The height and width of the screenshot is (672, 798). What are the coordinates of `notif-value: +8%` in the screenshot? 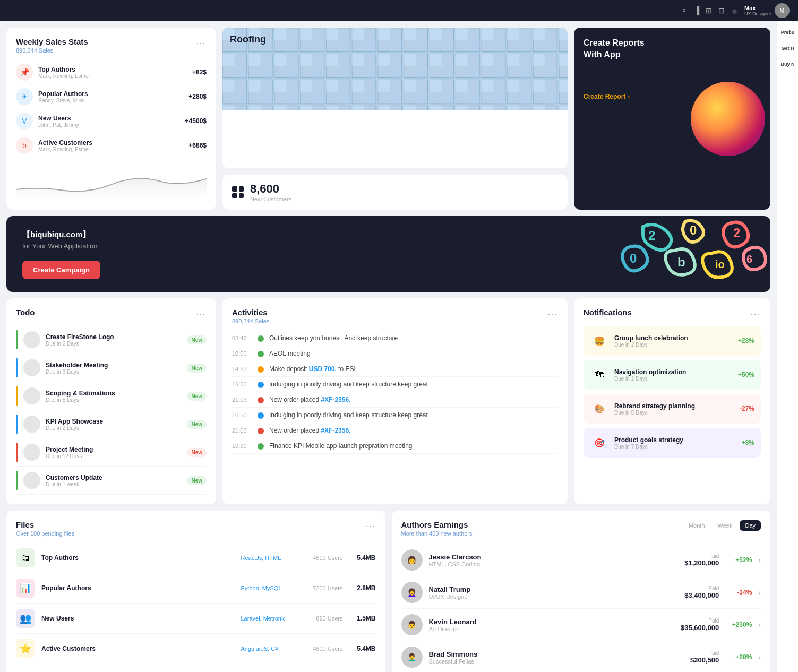 It's located at (748, 443).